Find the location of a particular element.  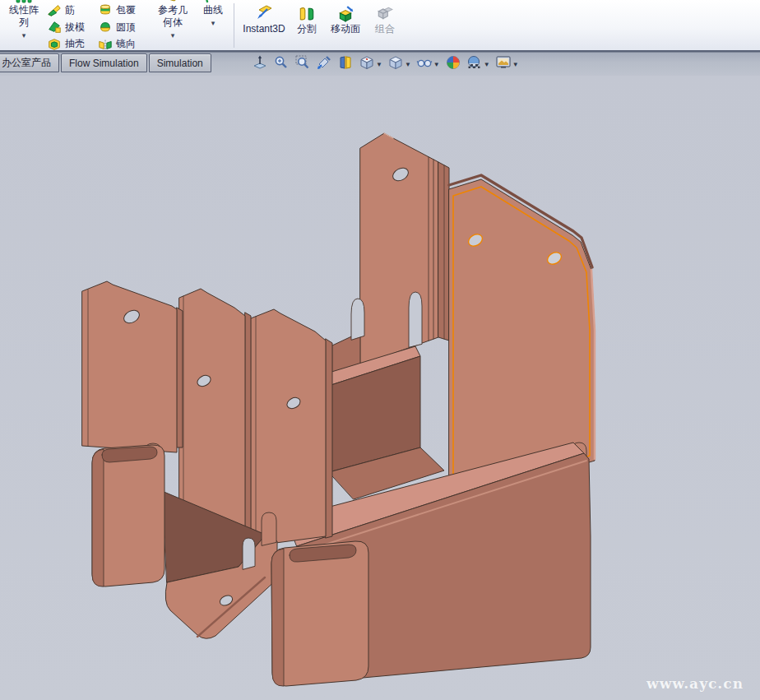

split-button: 分割 is located at coordinates (307, 26).